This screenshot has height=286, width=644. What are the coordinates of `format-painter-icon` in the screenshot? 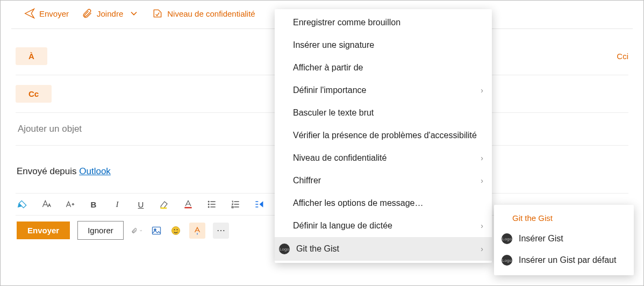 It's located at (23, 204).